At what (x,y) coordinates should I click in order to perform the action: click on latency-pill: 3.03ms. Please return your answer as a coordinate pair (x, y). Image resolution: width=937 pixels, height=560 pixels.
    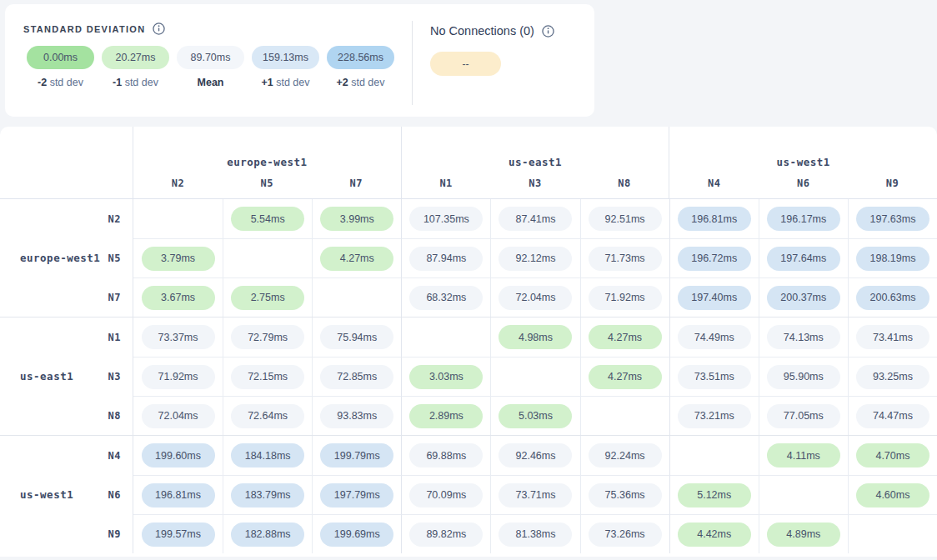
    Looking at the image, I should click on (446, 377).